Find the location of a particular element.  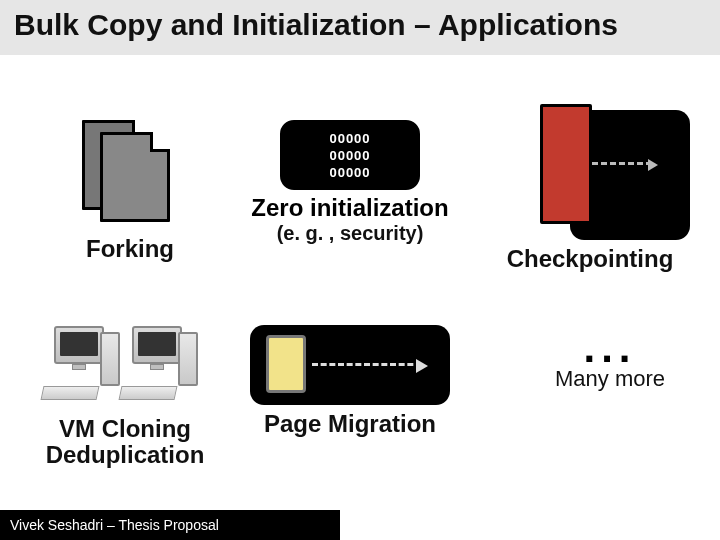

slide-title: Bulk Copy and Initialization – Applicati… is located at coordinates (360, 26).